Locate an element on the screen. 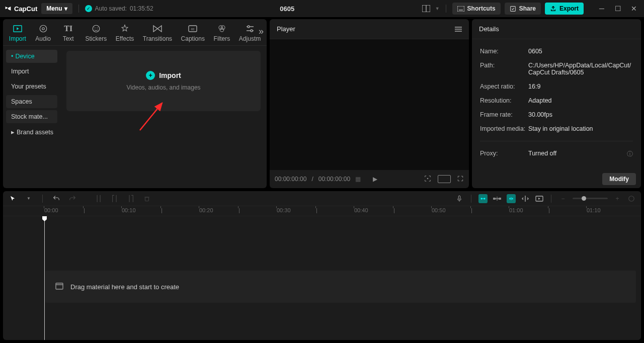  hamburger-icon is located at coordinates (458, 29).